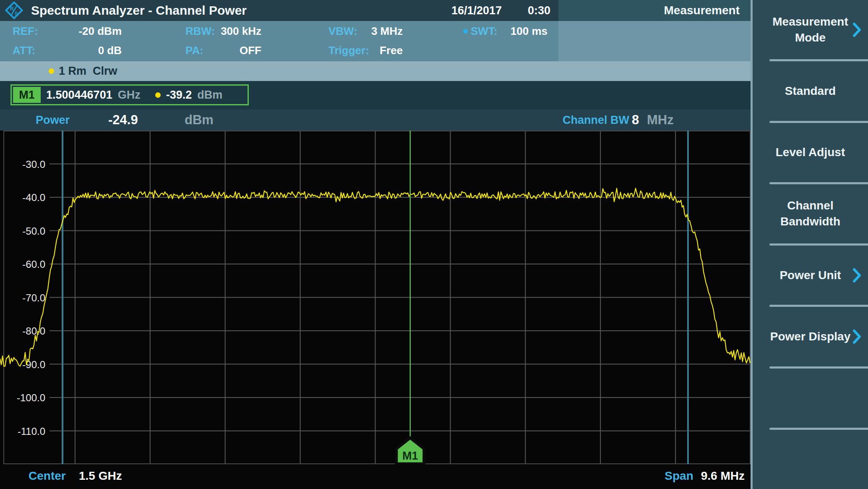 The image size is (868, 489). What do you see at coordinates (375, 41) in the screenshot?
I see `settings-band: REF: -20 dBm ATT: 0 dB RBW: 300 kHz PA: …` at bounding box center [375, 41].